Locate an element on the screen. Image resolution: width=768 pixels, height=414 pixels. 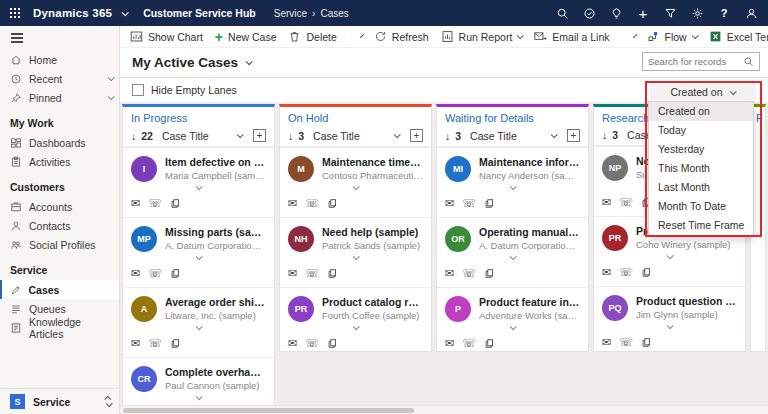
scrollbar-thumb is located at coordinates (268, 410).